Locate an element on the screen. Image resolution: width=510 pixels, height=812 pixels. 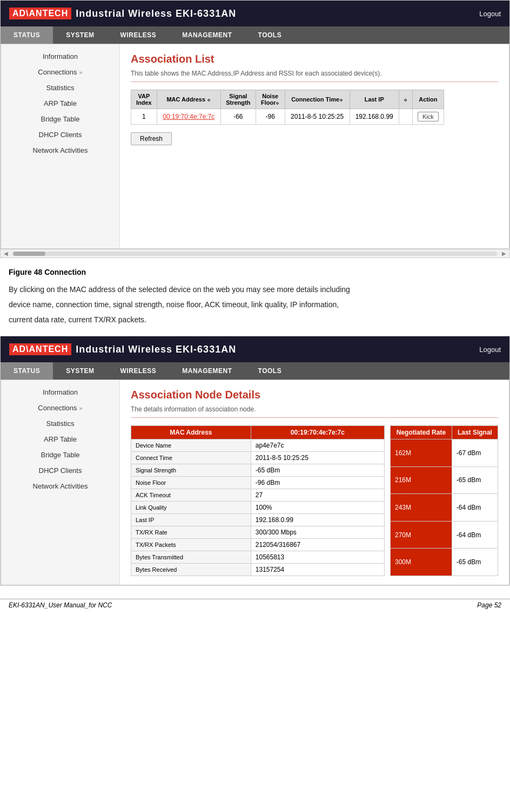
rate-row: 243M-64 dBm is located at coordinates (444, 508).